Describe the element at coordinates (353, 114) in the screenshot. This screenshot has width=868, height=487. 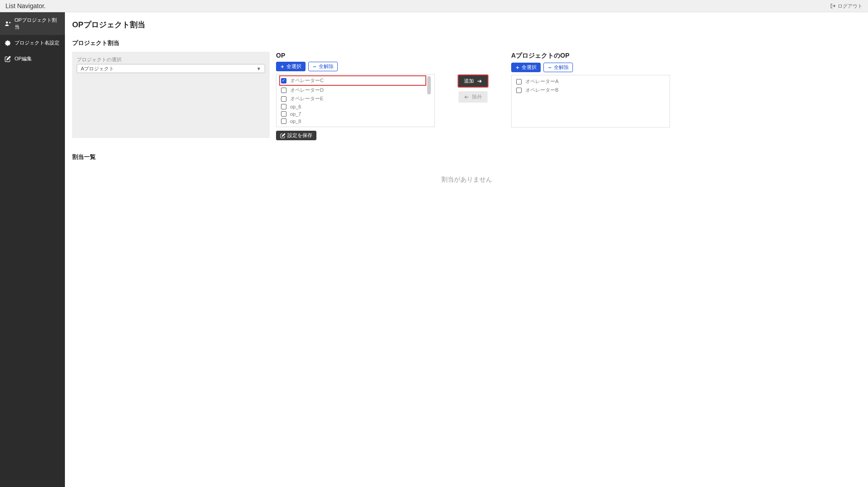
I see `op-item: op_7` at that location.